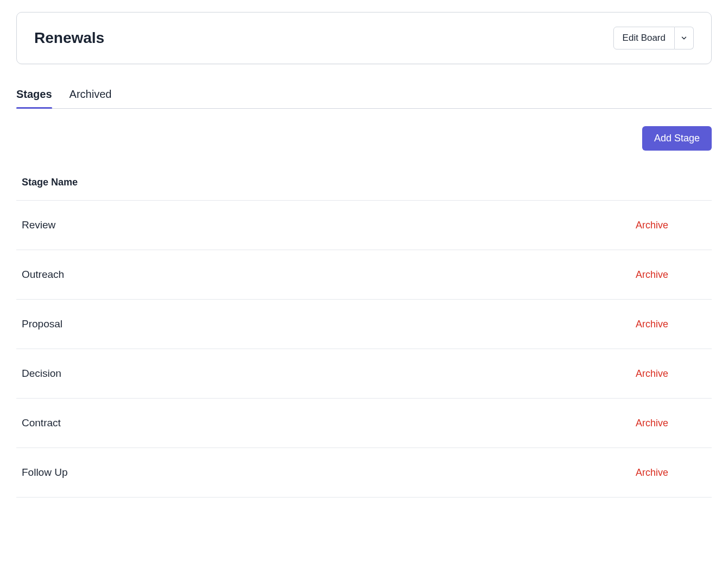 The image size is (728, 578). What do you see at coordinates (91, 98) in the screenshot?
I see `tab-archived: Archived` at bounding box center [91, 98].